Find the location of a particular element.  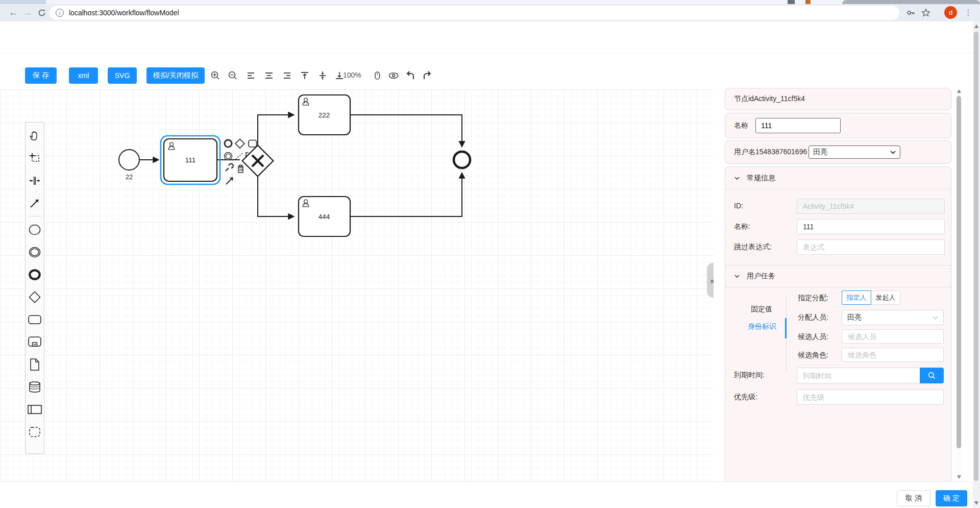

align-left-icon is located at coordinates (251, 76).